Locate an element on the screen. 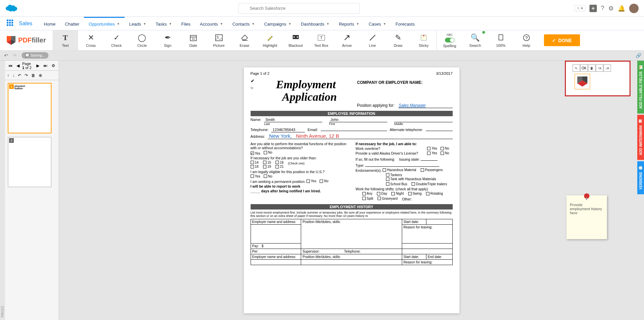 The image size is (644, 320). last-page-icon: ⏭ is located at coordinates (45, 66).